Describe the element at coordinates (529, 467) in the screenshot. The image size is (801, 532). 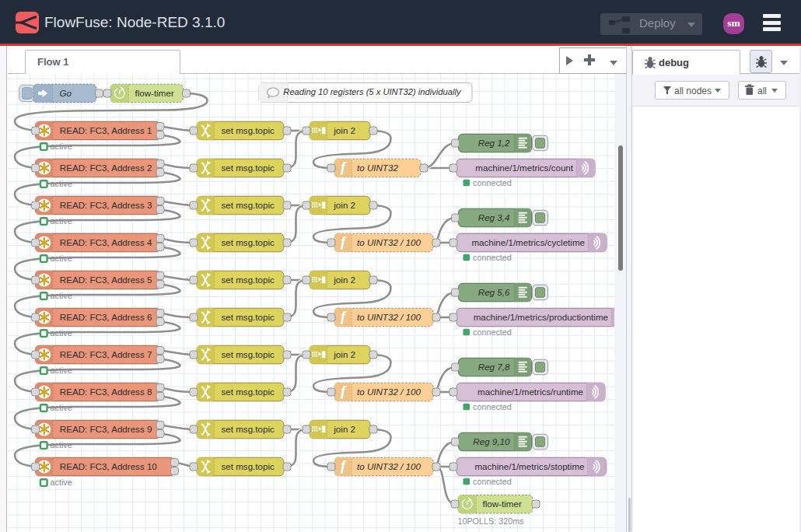
I see `svg-text: machine/1/metrics/stoptime` at that location.